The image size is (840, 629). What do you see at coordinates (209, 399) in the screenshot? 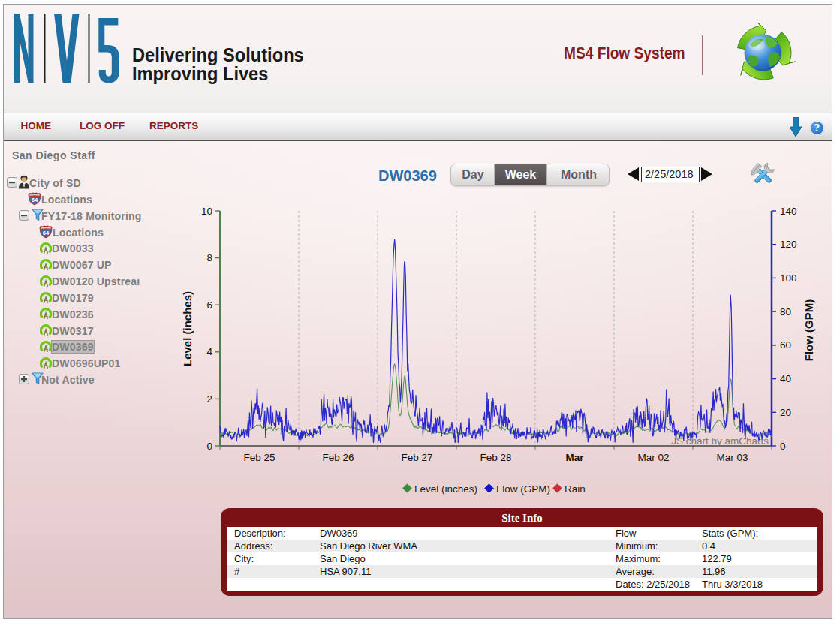
I see `svg-text: 2` at bounding box center [209, 399].